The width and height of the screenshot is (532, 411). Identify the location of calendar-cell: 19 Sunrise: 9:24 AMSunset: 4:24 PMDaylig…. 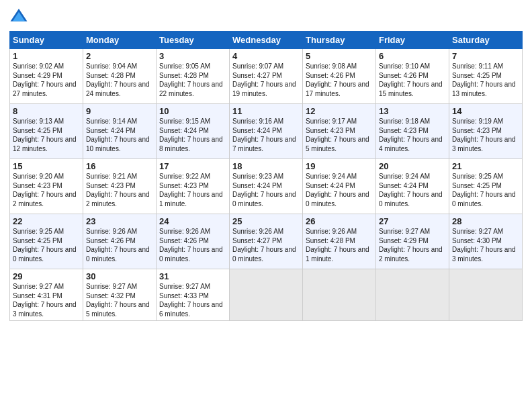
(340, 187).